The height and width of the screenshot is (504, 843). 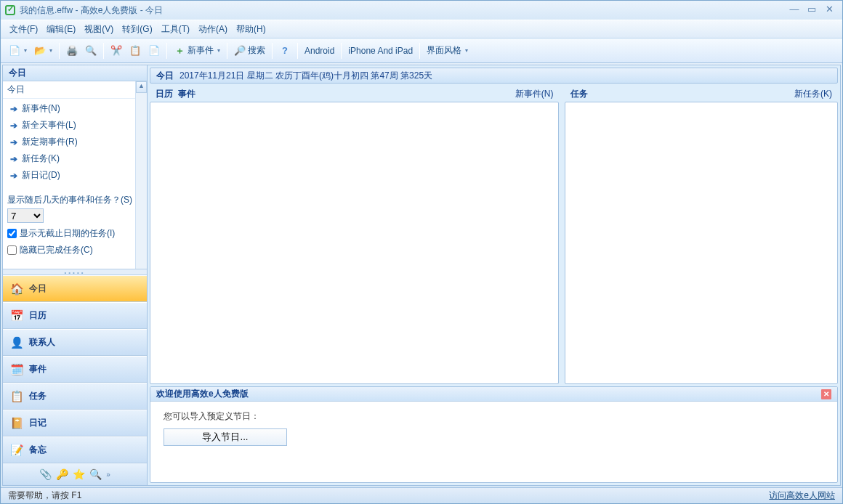 What do you see at coordinates (75, 125) in the screenshot?
I see `sidebar-link-new-allday: ➔新全天事件(L)` at bounding box center [75, 125].